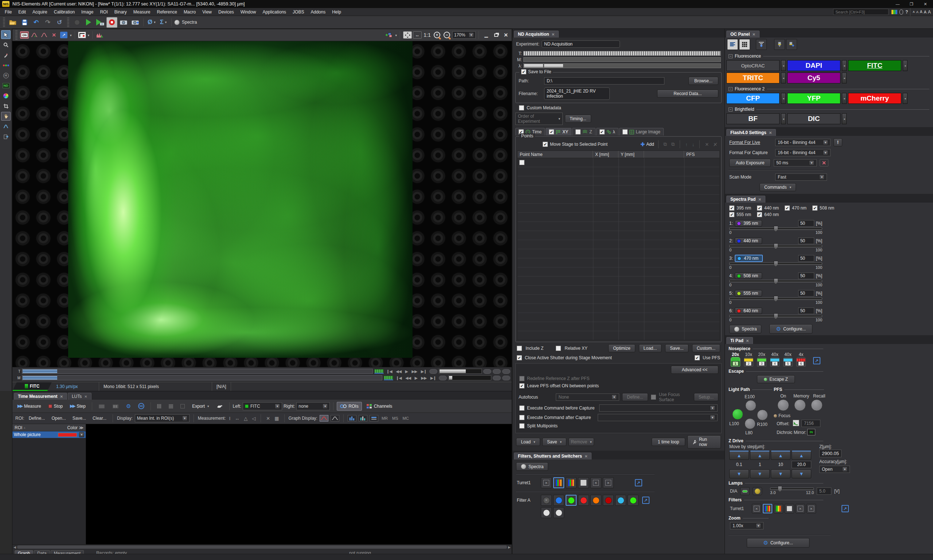  I want to click on chk-470nm, so click(787, 208).